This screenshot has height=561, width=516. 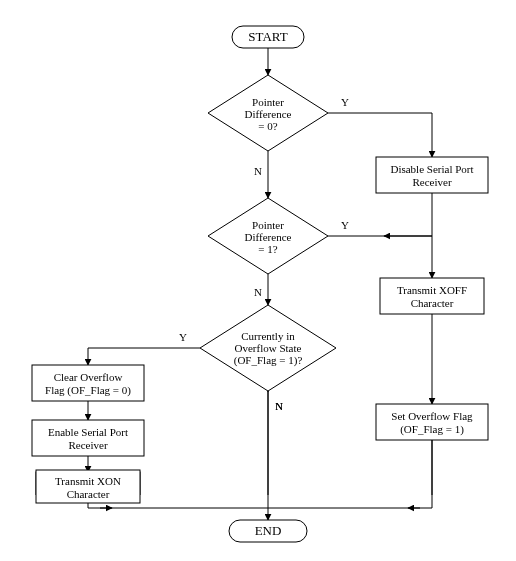 What do you see at coordinates (88, 383) in the screenshot?
I see `process-clear-overflow-flag: Clear Overflow Flag (OF_Flag = 0)` at bounding box center [88, 383].